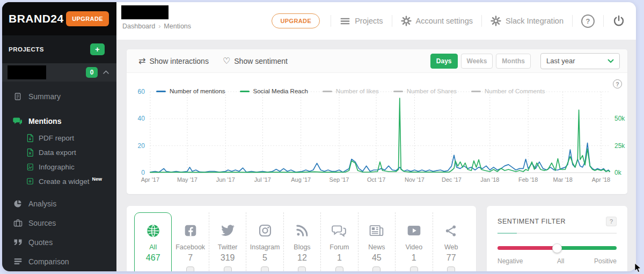 The width and height of the screenshot is (644, 274). I want to click on image-icon, so click(30, 167).